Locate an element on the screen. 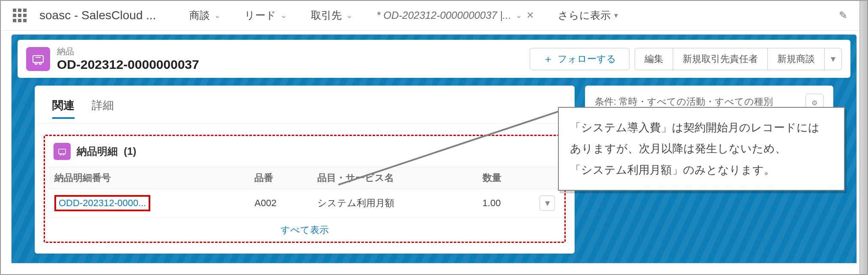 This screenshot has height=275, width=868. record-actions: ＋ フォローする 編集 新規取引先責任者 新規商談 ▾ is located at coordinates (686, 59).